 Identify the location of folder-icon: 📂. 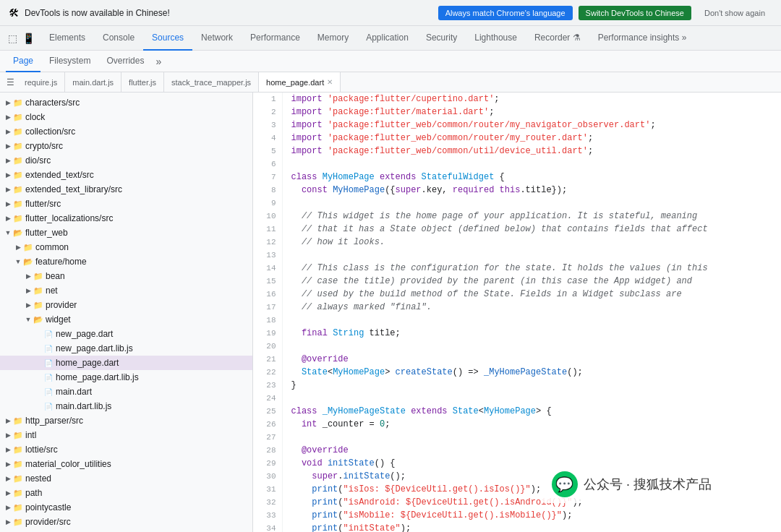
(38, 319).